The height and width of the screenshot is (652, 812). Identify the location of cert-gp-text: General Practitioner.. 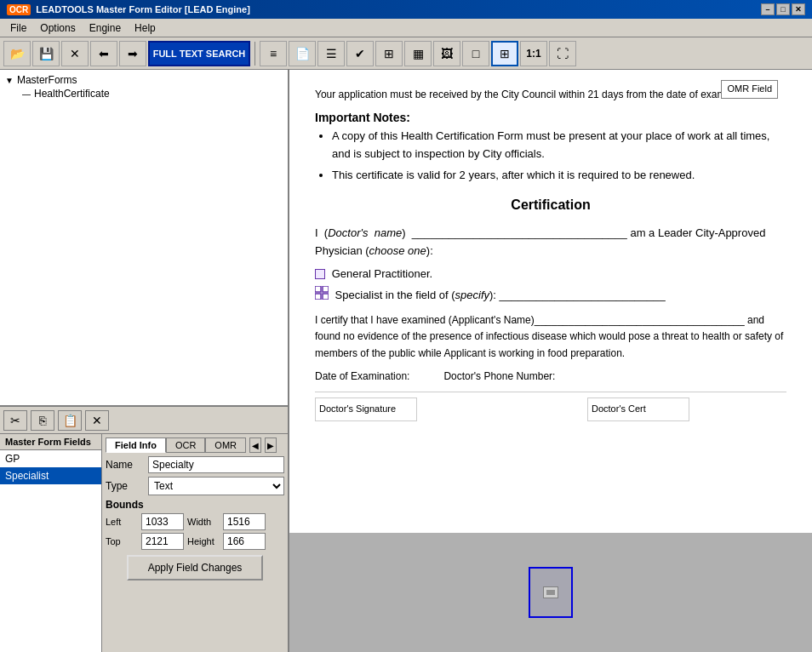
(383, 274).